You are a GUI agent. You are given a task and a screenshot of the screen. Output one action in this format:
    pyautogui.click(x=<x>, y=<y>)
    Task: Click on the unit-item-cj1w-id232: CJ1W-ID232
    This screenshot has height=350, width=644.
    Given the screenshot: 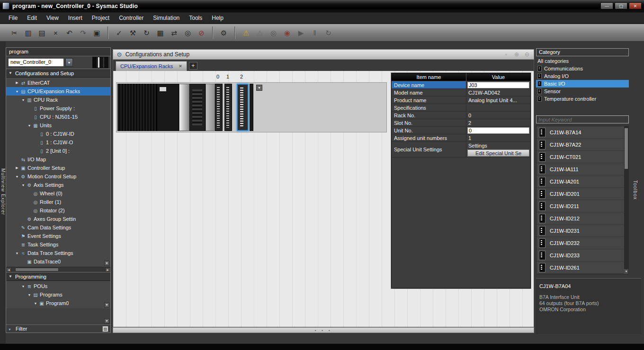 What is the action you would take?
    pyautogui.click(x=581, y=243)
    